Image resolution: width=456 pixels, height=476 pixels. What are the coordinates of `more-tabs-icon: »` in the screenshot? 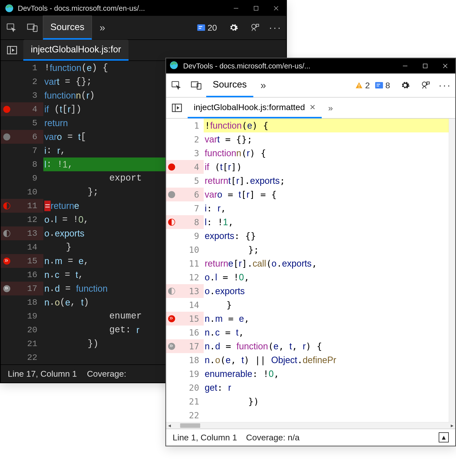 It's located at (102, 28).